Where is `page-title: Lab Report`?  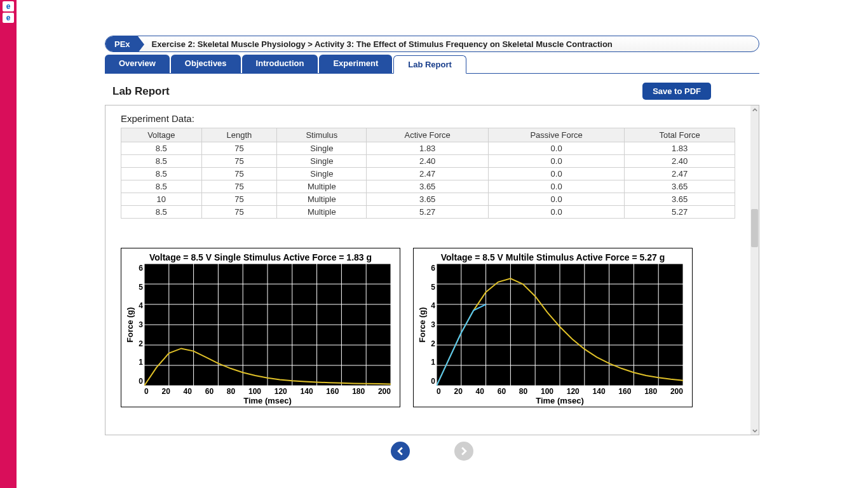
page-title: Lab Report is located at coordinates (141, 92).